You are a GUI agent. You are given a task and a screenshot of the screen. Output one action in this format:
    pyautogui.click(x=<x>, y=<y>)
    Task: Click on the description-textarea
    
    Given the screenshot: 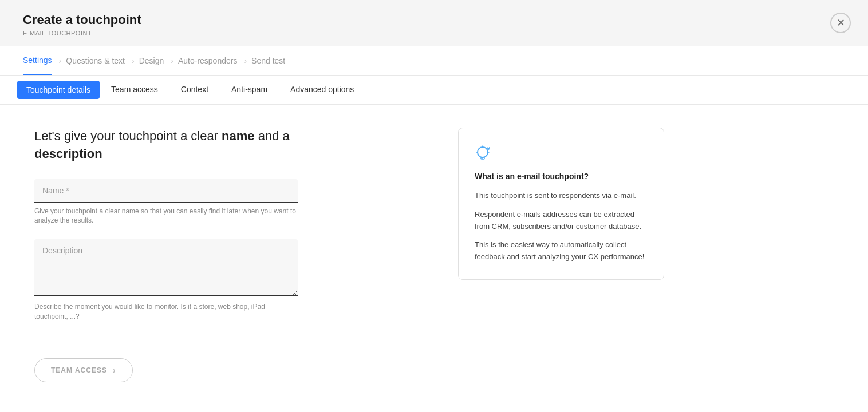 What is the action you would take?
    pyautogui.click(x=166, y=268)
    